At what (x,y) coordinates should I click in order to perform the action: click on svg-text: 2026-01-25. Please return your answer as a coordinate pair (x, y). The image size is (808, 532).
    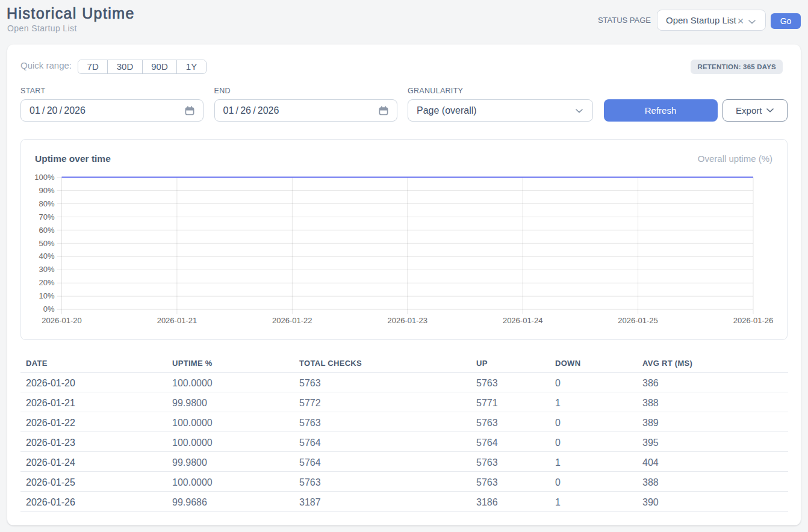
    Looking at the image, I should click on (638, 320).